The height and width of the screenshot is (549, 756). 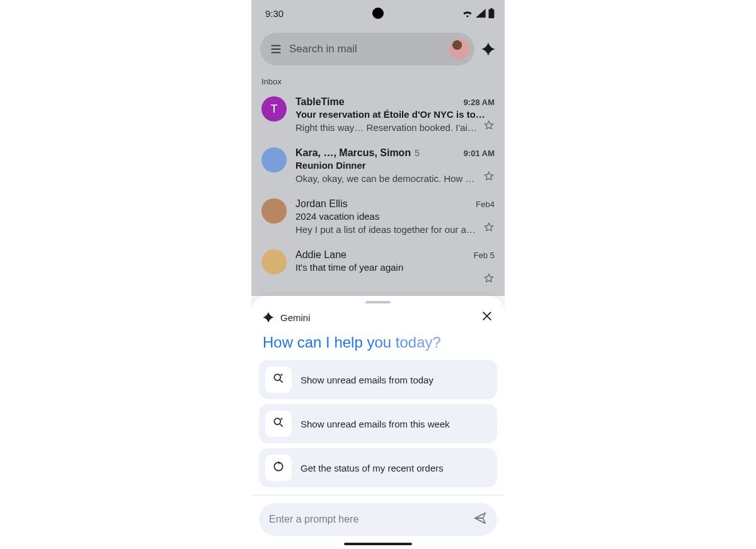 I want to click on suggestion-label: Get the status of my recent orders, so click(x=372, y=468).